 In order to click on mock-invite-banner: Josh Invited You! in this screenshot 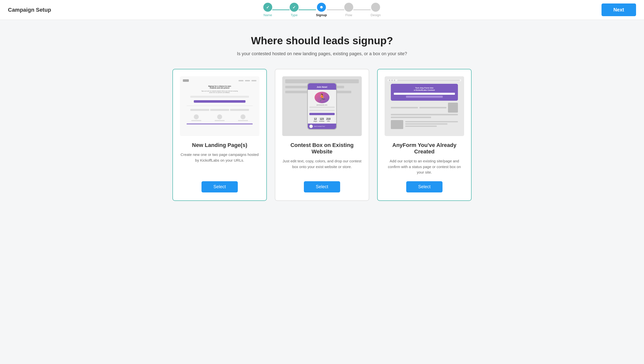, I will do `click(322, 126)`.